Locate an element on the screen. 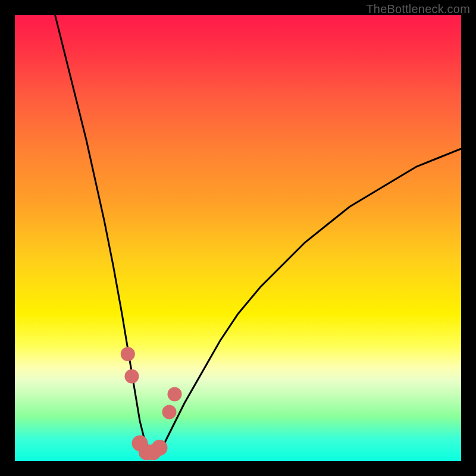  marker-right-upper is located at coordinates (175, 394).